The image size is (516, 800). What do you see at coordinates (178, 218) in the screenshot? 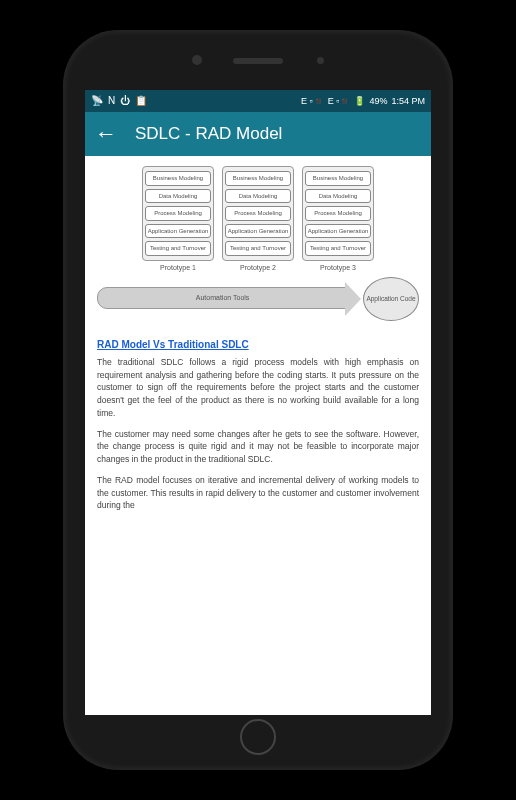
I see `prototype-column-1: Business Modeling Data Modeling Process …` at bounding box center [178, 218].